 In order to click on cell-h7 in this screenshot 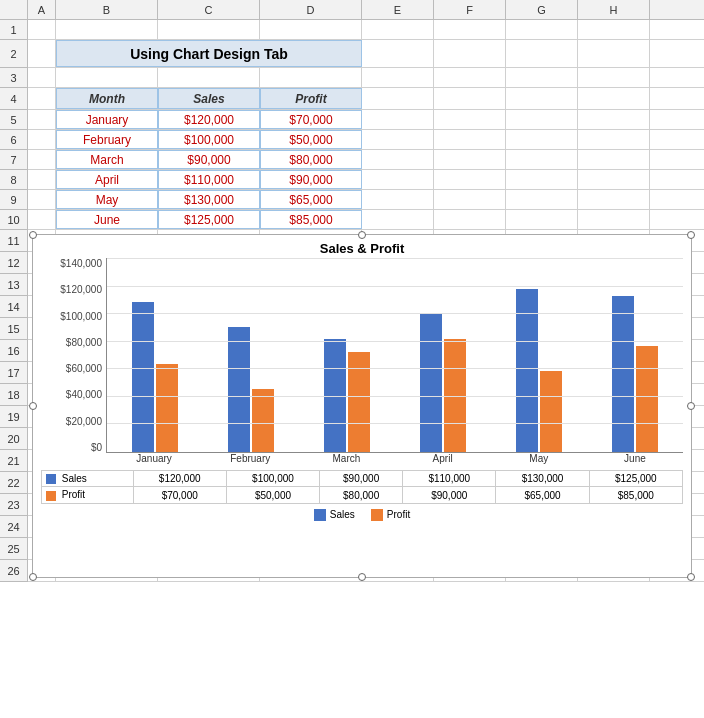, I will do `click(614, 160)`.